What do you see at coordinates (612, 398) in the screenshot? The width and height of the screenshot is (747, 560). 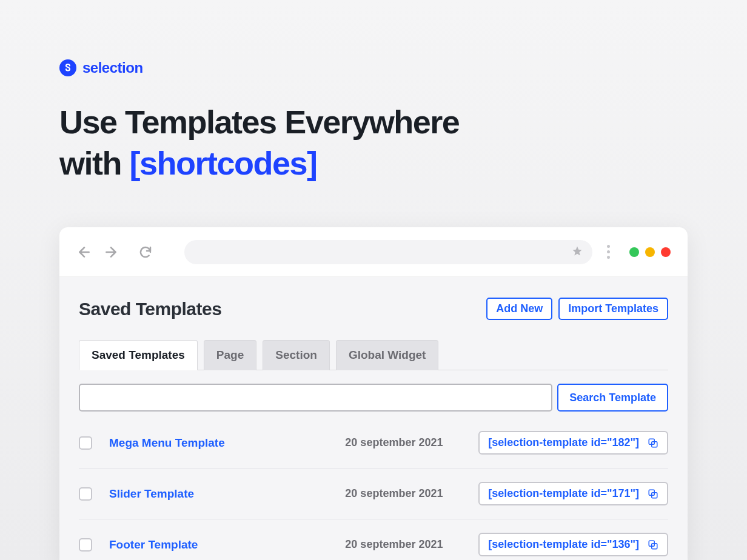 I see `search-button: Search Template` at bounding box center [612, 398].